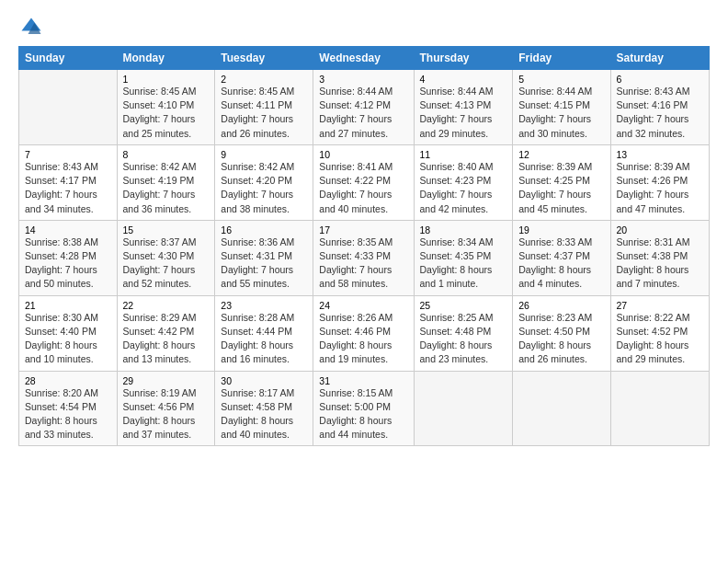  I want to click on cell-week3-day6: 19Sunrise: 8:33 AMSunset: 4:37 PMDayligh…, so click(562, 258).